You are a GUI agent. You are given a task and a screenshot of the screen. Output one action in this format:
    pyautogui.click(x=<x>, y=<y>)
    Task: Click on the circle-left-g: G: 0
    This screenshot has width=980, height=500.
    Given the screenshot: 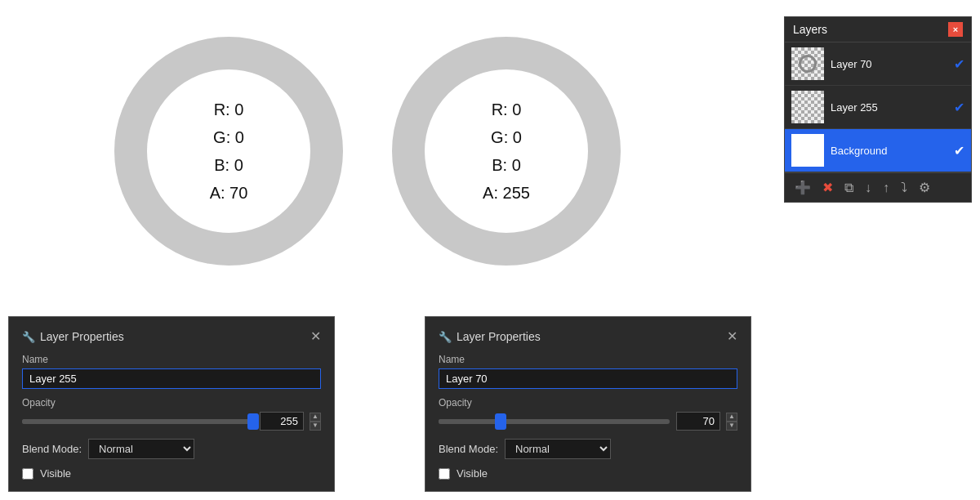 What is the action you would take?
    pyautogui.click(x=229, y=137)
    